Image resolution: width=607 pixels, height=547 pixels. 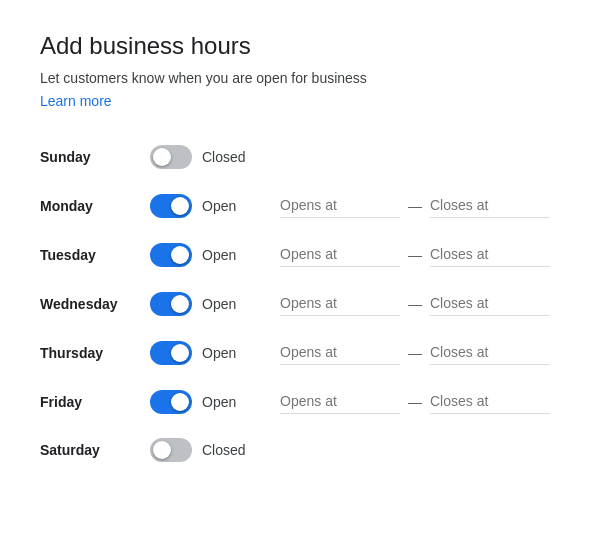 I want to click on toggle-container-monday: Open, so click(x=215, y=206).